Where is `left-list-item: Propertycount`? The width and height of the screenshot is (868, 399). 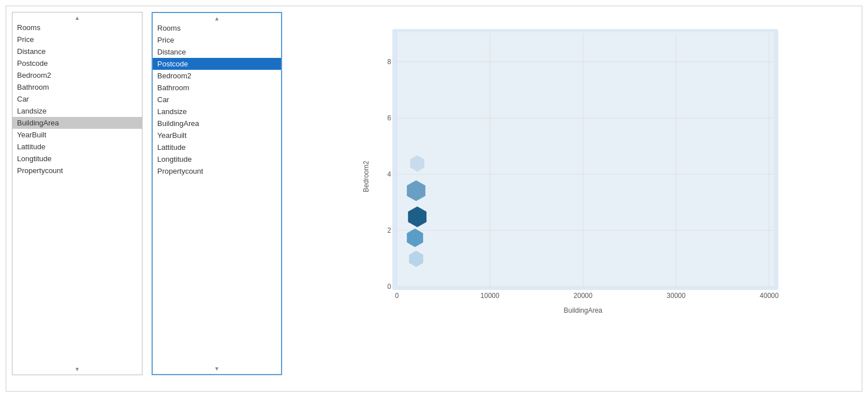 left-list-item: Propertycount is located at coordinates (77, 170).